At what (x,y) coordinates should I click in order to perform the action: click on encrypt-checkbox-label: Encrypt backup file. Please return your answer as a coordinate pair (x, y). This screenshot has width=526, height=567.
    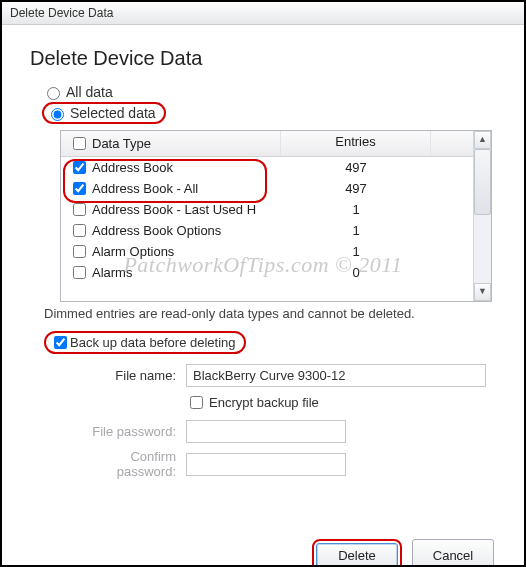
    Looking at the image, I should click on (264, 402).